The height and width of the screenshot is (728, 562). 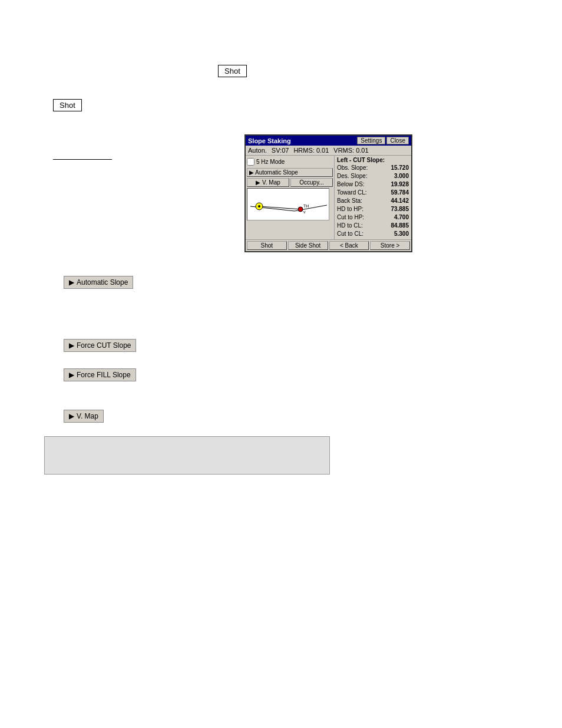 What do you see at coordinates (398, 140) in the screenshot?
I see `close-button: Close` at bounding box center [398, 140].